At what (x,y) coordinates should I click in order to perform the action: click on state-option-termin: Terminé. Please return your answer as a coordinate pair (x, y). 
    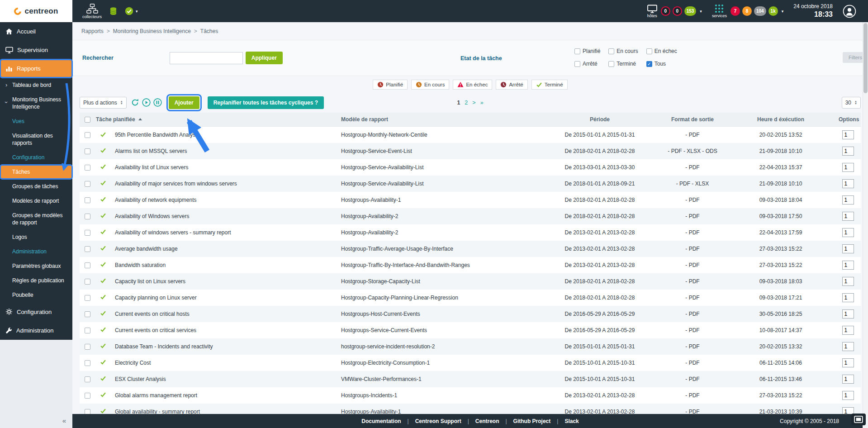
    Looking at the image, I should click on (623, 64).